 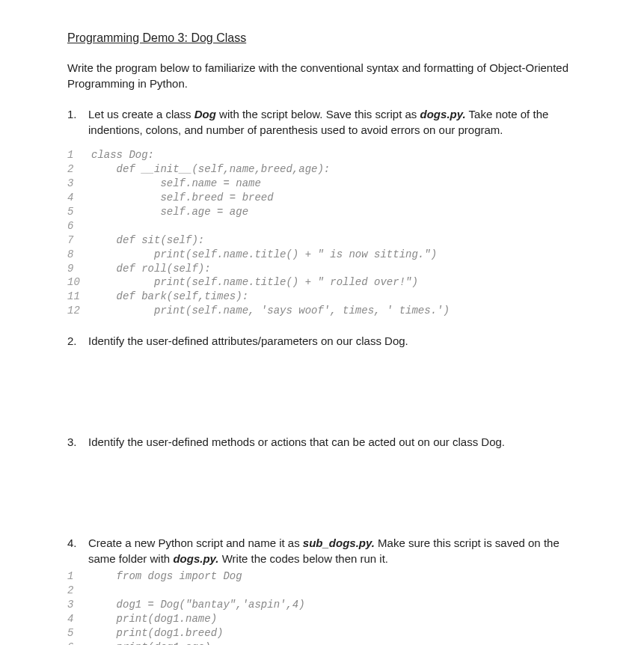 I want to click on code-line: 10 print(self.name.title() + " rolled ov…, so click(x=322, y=283).